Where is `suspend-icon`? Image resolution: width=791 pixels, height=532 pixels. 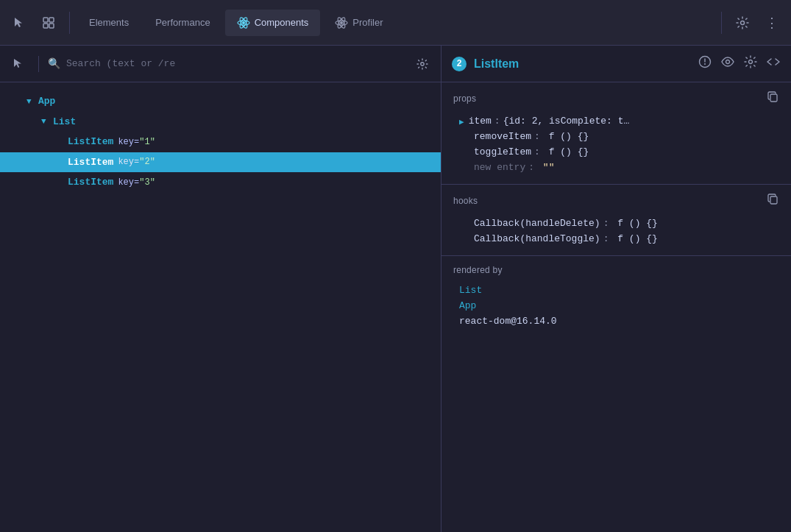 suspend-icon is located at coordinates (705, 63).